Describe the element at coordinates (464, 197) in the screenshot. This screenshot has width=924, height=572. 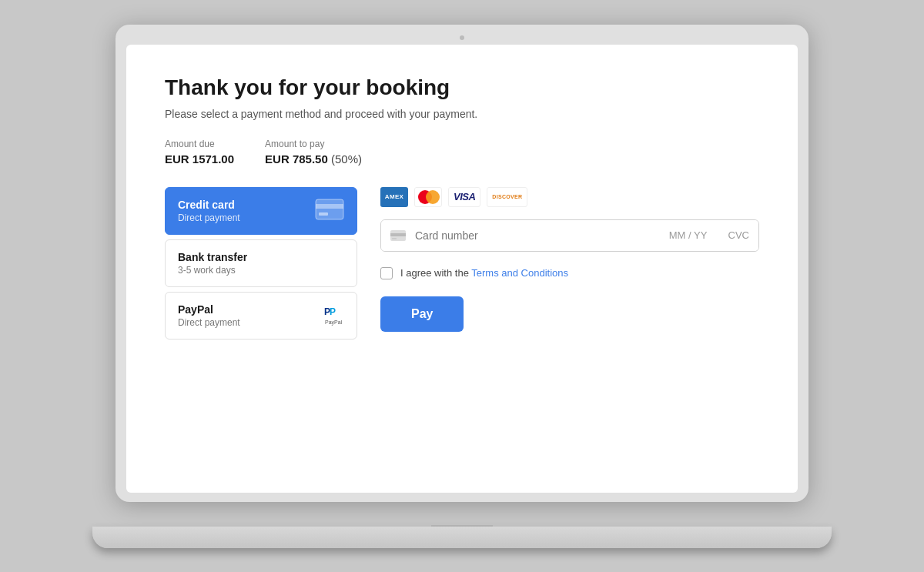
I see `visa-brand: VISA` at that location.